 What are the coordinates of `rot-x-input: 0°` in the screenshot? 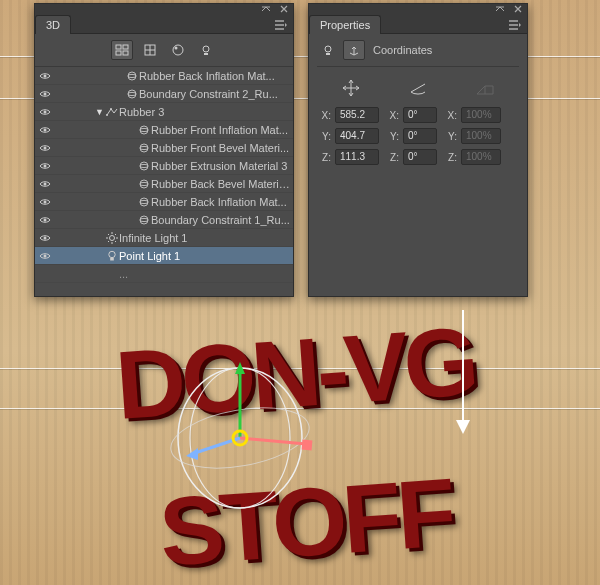 It's located at (420, 115).